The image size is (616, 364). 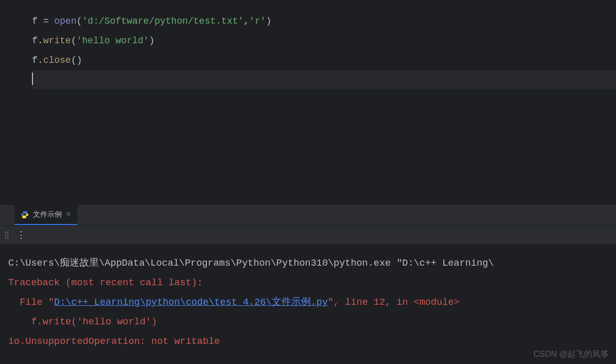 What do you see at coordinates (308, 342) in the screenshot?
I see `error-message: io.UnsupportedOperation: not writable` at bounding box center [308, 342].